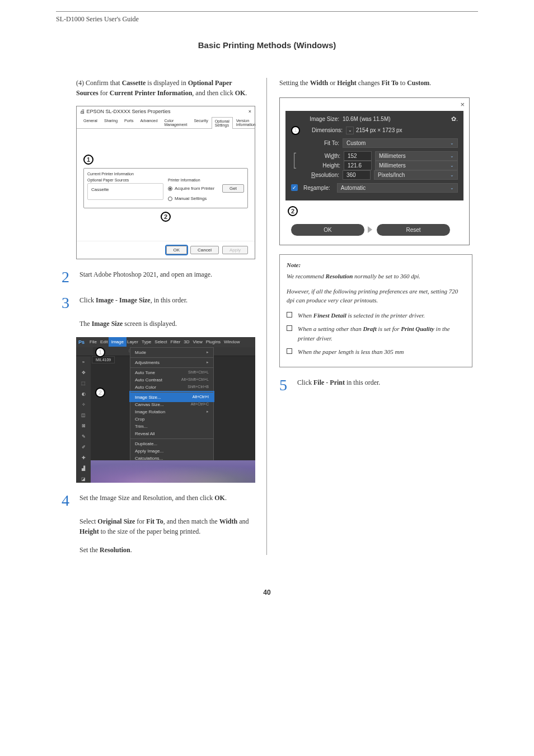 Image resolution: width=534 pixels, height=756 pixels. I want to click on current-printer-info-group: Current Printer Information Optional Pap…, so click(166, 188).